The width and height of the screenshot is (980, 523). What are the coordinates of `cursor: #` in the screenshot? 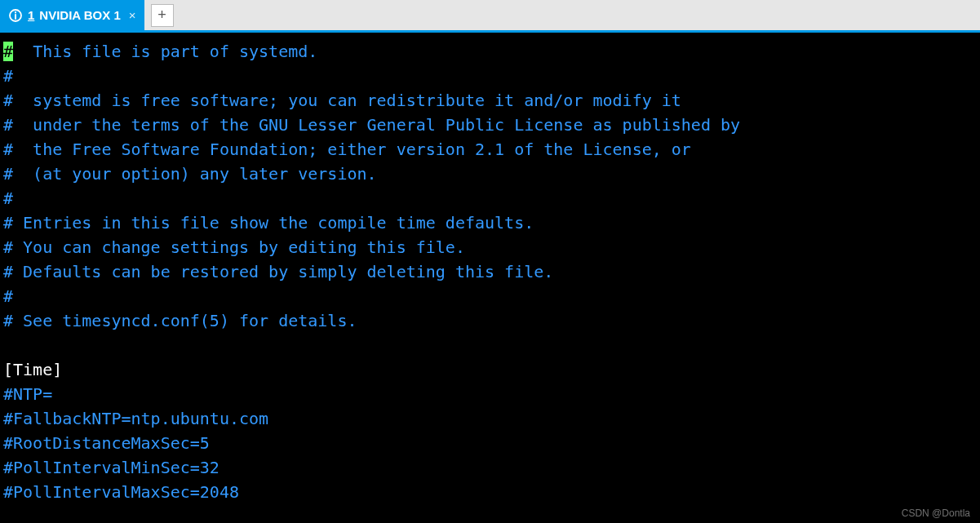 It's located at (8, 51).